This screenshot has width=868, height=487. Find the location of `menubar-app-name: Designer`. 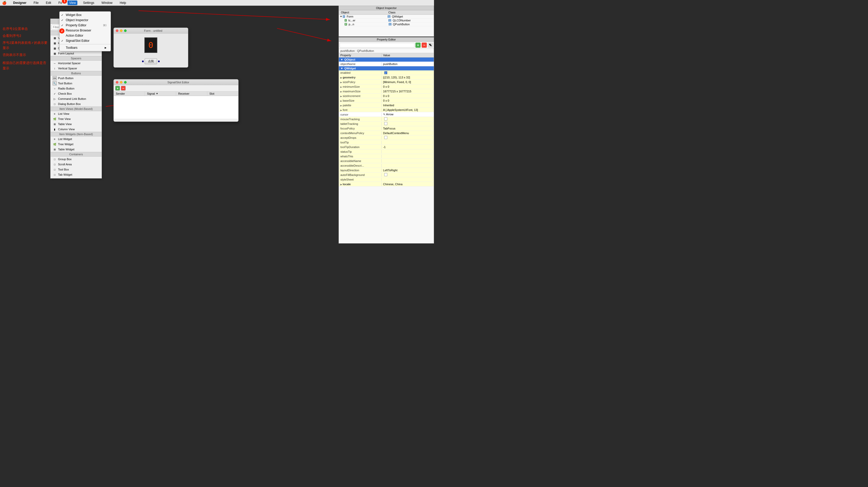

menubar-app-name: Designer is located at coordinates (20, 3).